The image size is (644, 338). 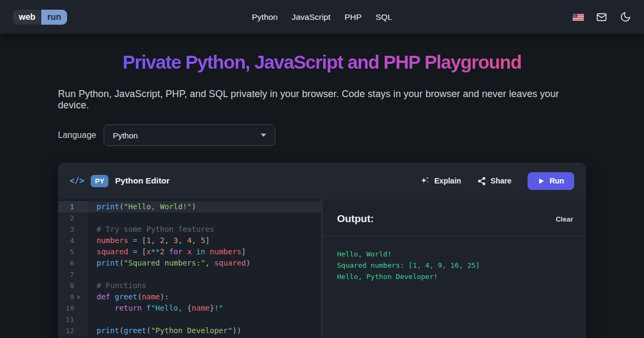 What do you see at coordinates (557, 181) in the screenshot?
I see `run-label: Run` at bounding box center [557, 181].